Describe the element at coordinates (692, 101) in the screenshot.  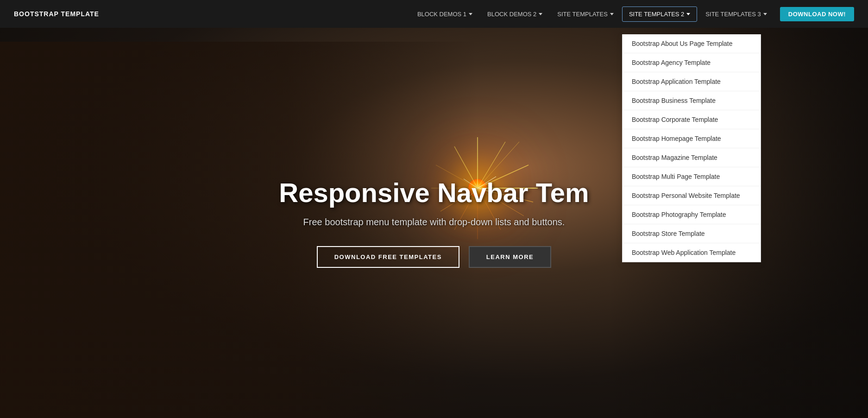
I see `dropdown-item: Bootstrap Business Template` at that location.